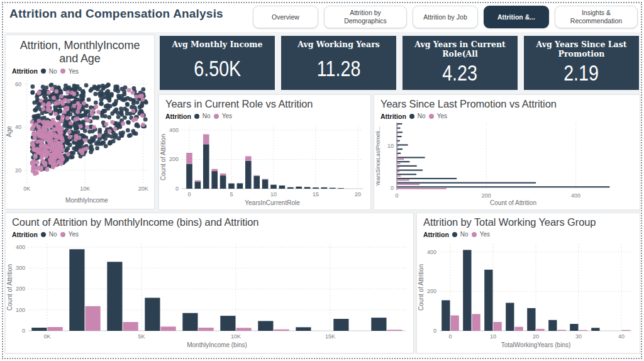 The image size is (644, 361). What do you see at coordinates (218, 63) in the screenshot?
I see `kpi-card-avg-monthly-income: Avg Monthly Income 6.50K` at bounding box center [218, 63].